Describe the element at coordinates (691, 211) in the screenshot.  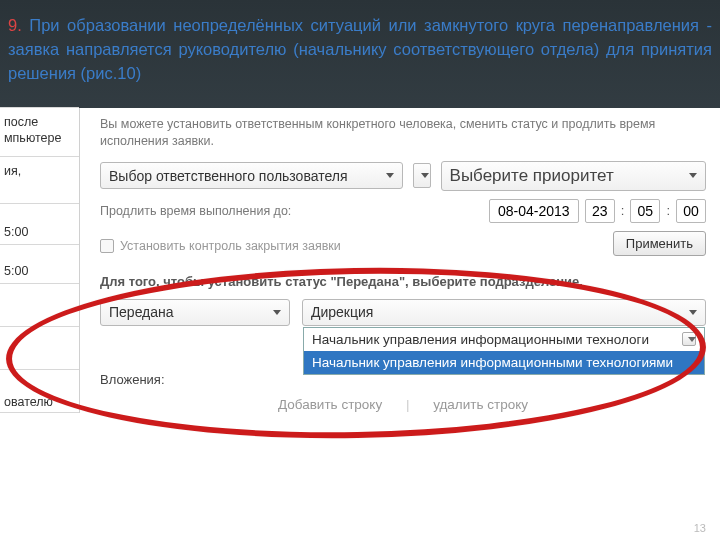
I see `second-input` at that location.